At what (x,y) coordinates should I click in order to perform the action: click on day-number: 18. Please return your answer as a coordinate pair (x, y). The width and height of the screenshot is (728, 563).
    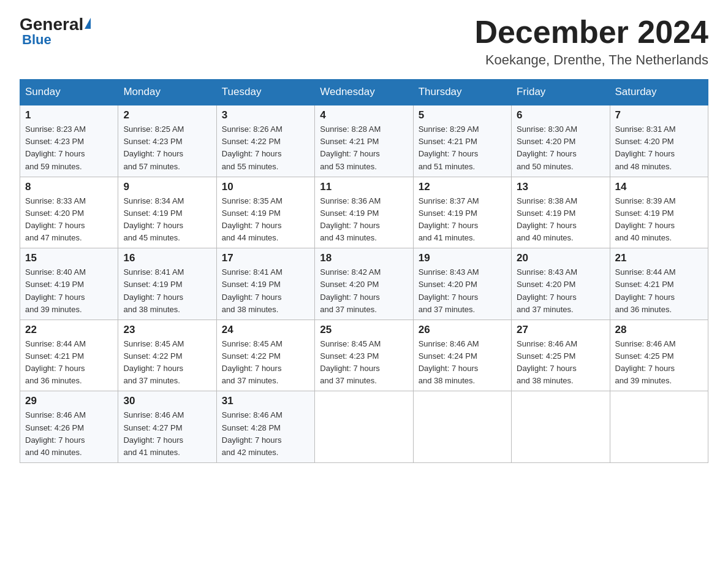
    Looking at the image, I should click on (364, 258).